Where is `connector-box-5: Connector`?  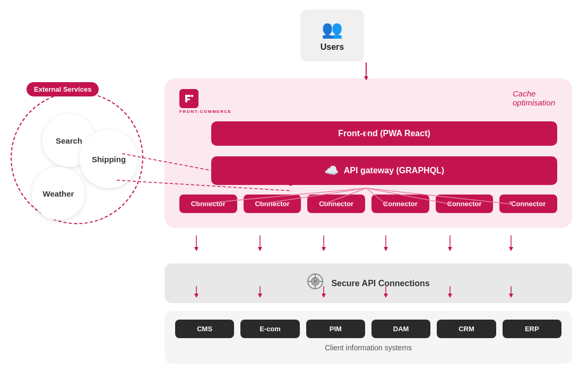
connector-box-5: Connector is located at coordinates (465, 204).